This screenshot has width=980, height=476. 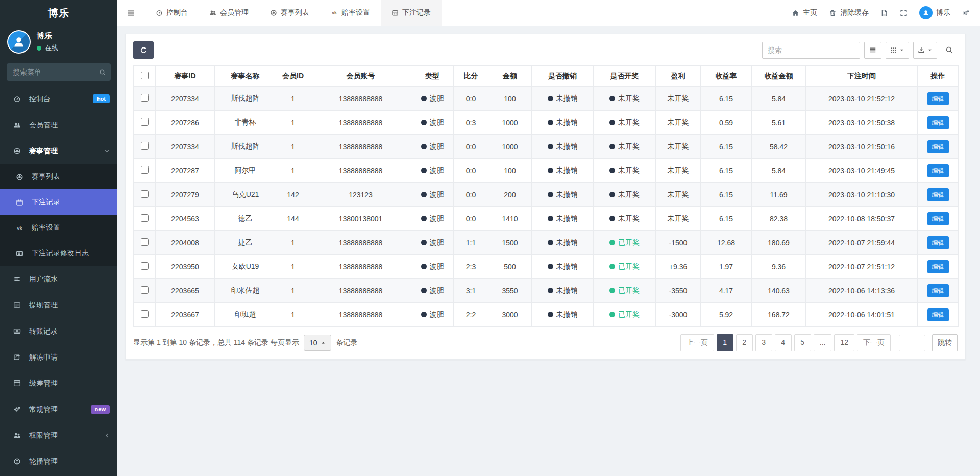 What do you see at coordinates (912, 343) in the screenshot?
I see `jump-page-input` at bounding box center [912, 343].